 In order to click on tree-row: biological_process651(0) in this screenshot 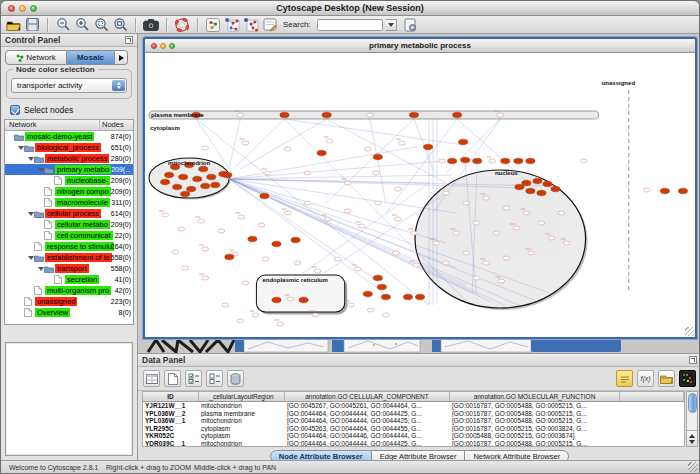, I will do `click(69, 148)`.